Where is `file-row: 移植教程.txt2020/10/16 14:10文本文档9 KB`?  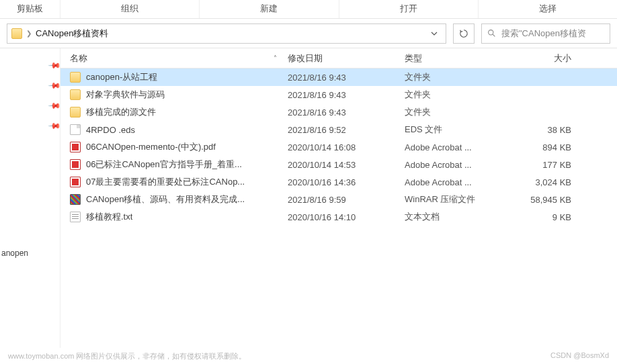 file-row: 移植教程.txt2020/10/16 14:10文本文档9 KB is located at coordinates (339, 217).